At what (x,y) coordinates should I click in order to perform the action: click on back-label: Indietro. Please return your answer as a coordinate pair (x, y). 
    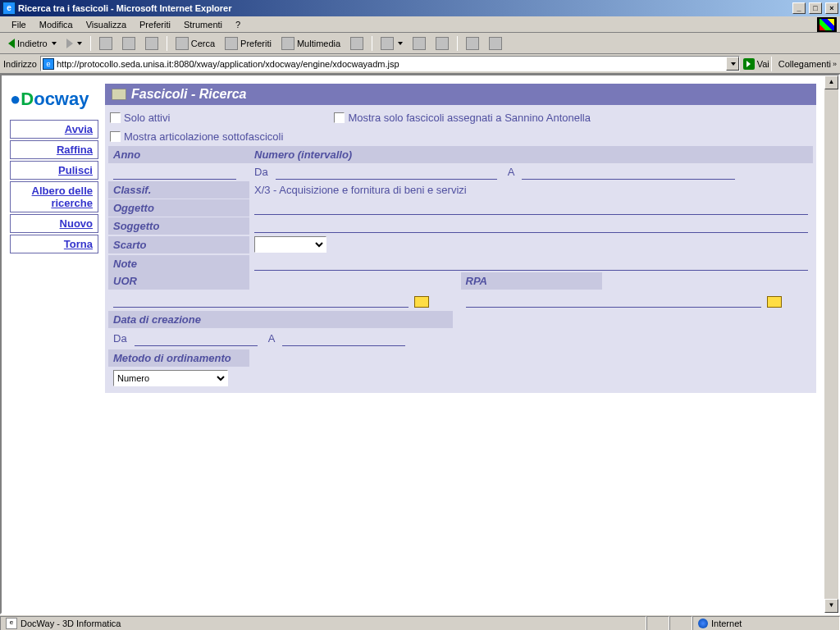
    Looking at the image, I should click on (33, 43).